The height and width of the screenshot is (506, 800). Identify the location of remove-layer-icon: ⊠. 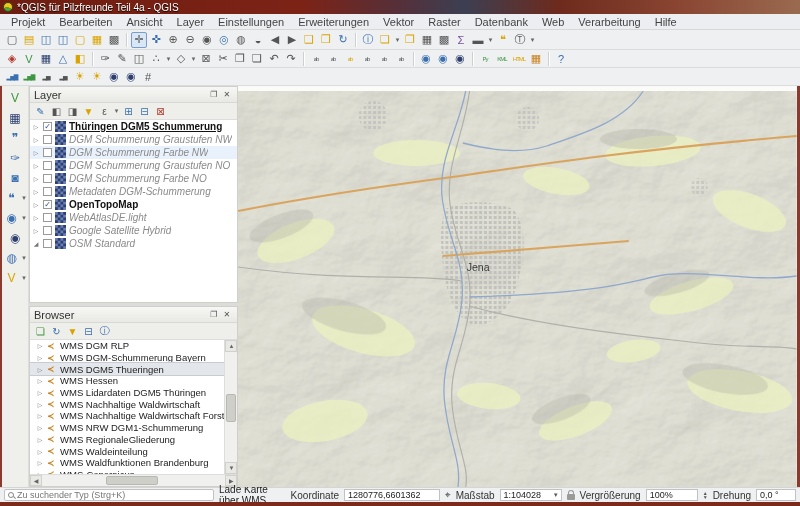
(160, 112).